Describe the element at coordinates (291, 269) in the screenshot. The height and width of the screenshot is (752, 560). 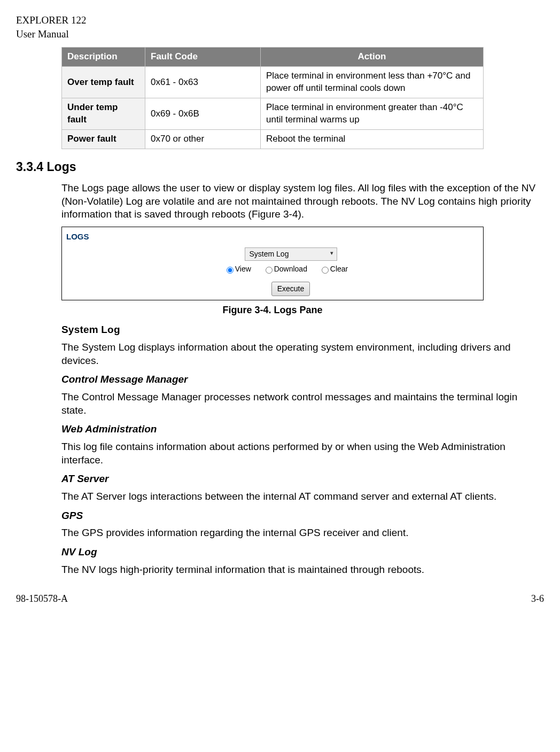
I see `radio-row: View Download Clear` at that location.